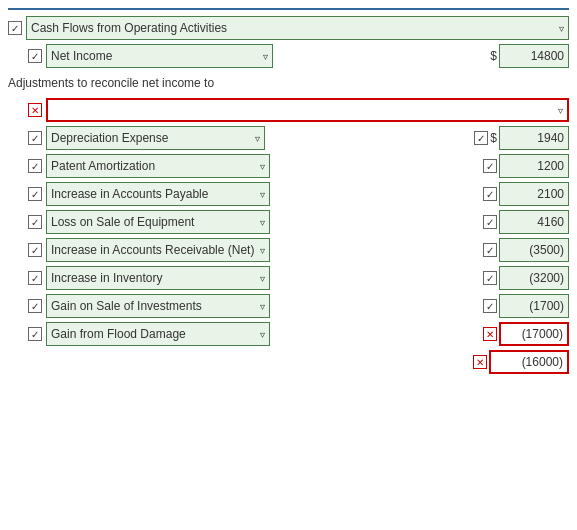  I want to click on dropdown-arrow-accounts-payable: ▿, so click(262, 194).